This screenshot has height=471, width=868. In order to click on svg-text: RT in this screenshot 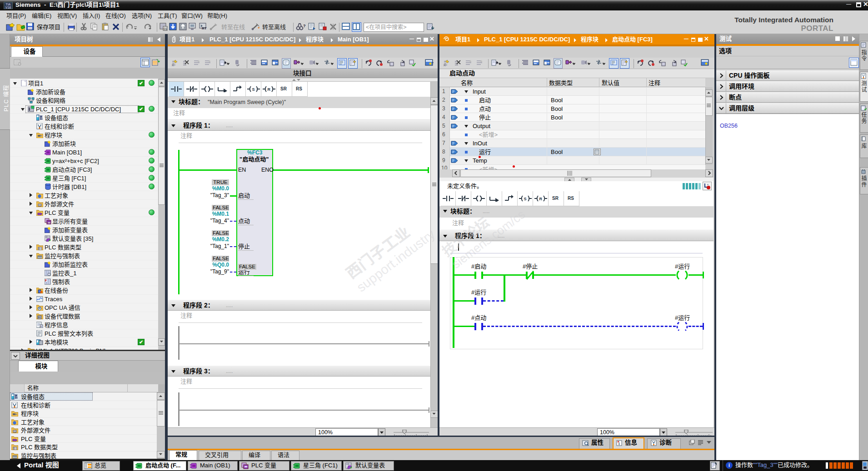, I will do `click(205, 28)`.